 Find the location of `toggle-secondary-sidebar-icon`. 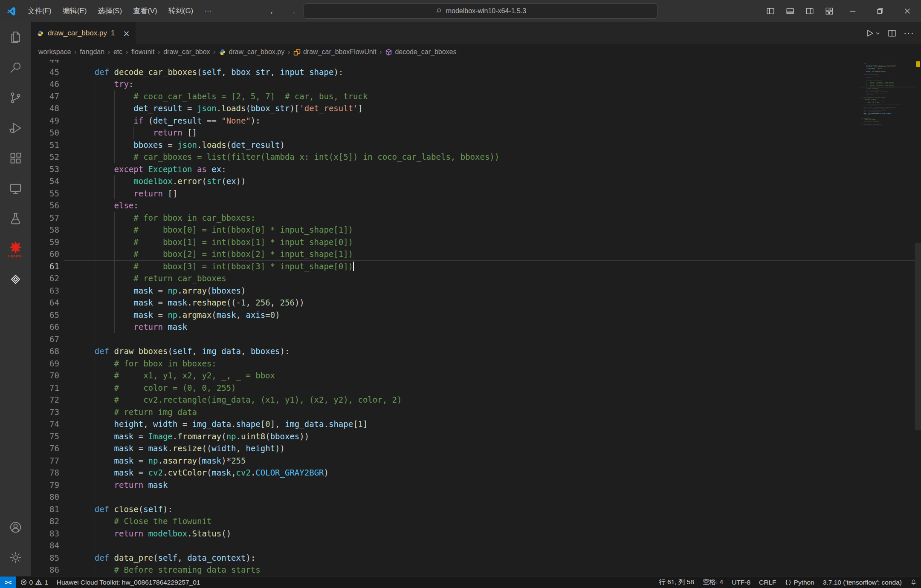

toggle-secondary-sidebar-icon is located at coordinates (810, 11).